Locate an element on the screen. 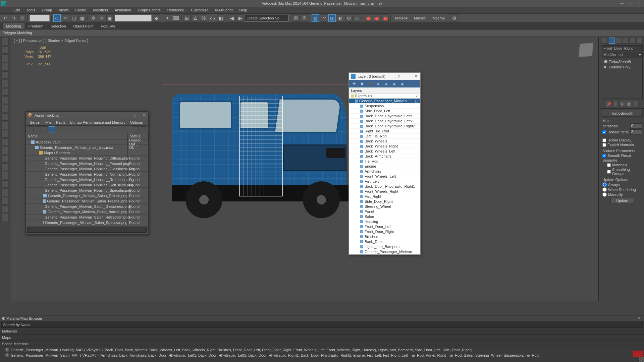 This screenshot has width=644, height=362. layer-item: Back_Wheels_Left is located at coordinates (384, 152).